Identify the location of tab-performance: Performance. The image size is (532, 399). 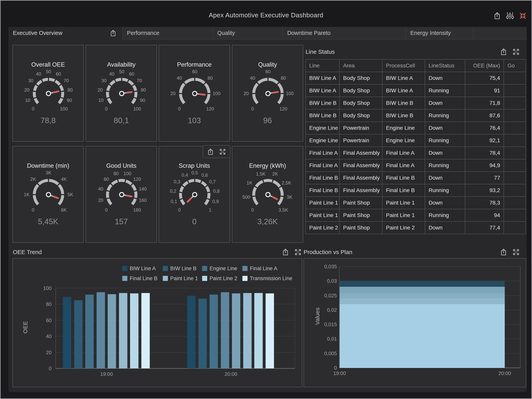
(167, 33).